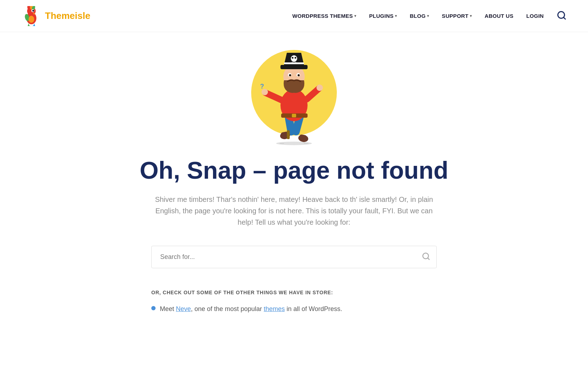 This screenshot has width=588, height=382. What do you see at coordinates (562, 16) in the screenshot?
I see `search-button` at bounding box center [562, 16].